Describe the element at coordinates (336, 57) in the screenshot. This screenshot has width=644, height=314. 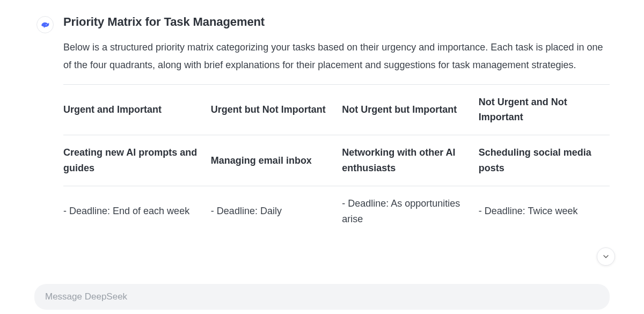
I see `response-intro: Below is a structured priority matrix ca…` at that location.